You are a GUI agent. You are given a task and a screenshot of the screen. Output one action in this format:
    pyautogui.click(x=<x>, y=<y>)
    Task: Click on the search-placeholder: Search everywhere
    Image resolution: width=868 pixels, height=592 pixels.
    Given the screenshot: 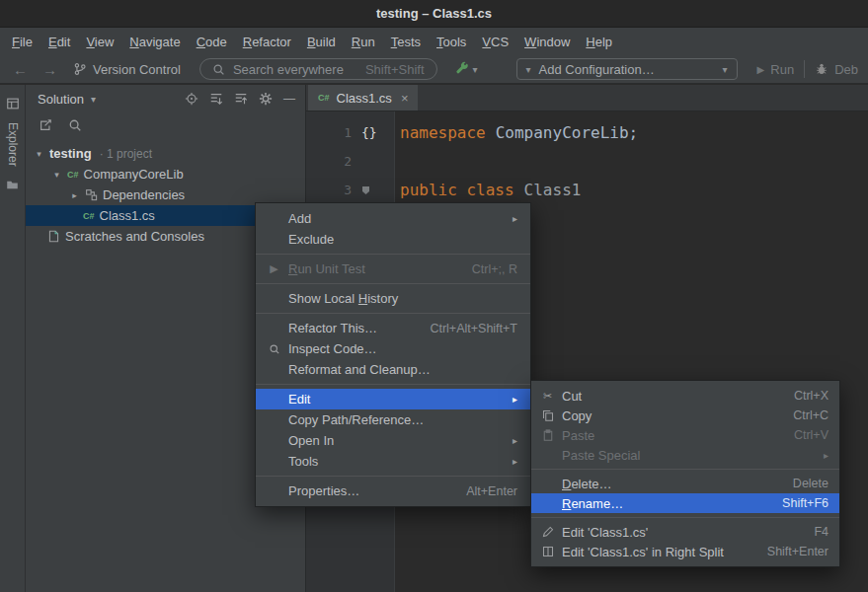 What is the action you would take?
    pyautogui.click(x=288, y=69)
    